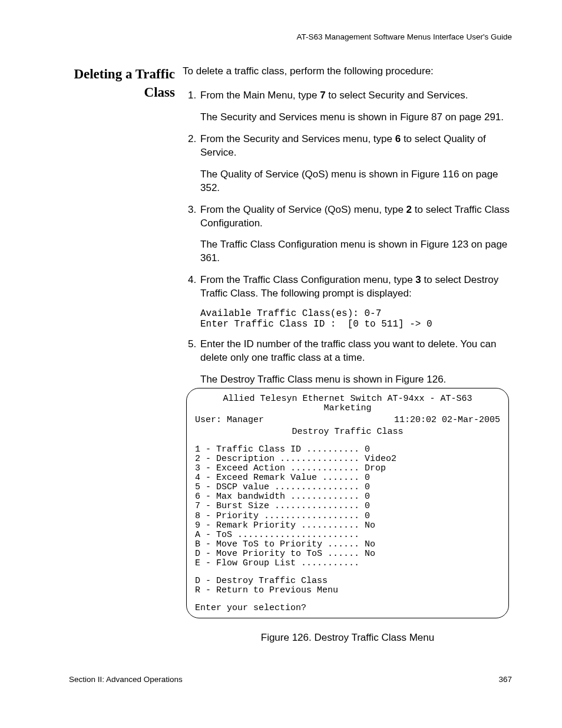  I want to click on figure-caption: Figure 126. Destroy Traffic Class Menu, so click(348, 638).